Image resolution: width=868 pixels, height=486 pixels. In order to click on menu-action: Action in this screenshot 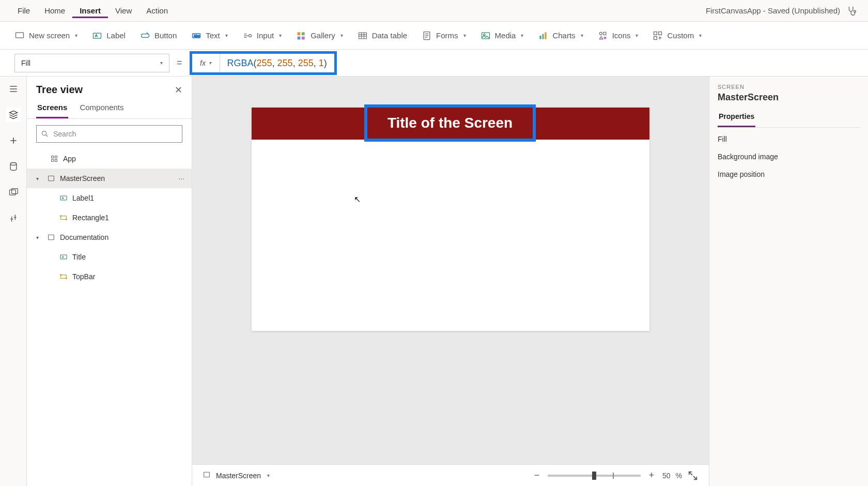, I will do `click(157, 10)`.